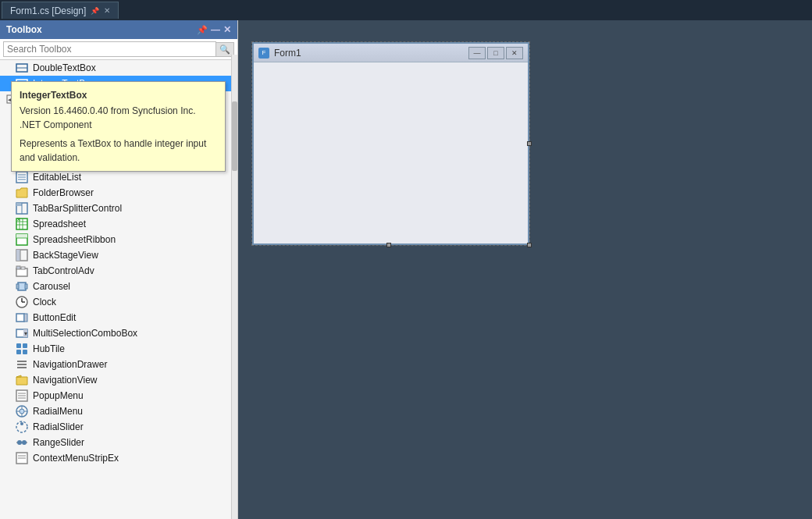  I want to click on tool-item-MultiSelectionComboBox: ▾ MultiSelectionComboBox, so click(119, 333).